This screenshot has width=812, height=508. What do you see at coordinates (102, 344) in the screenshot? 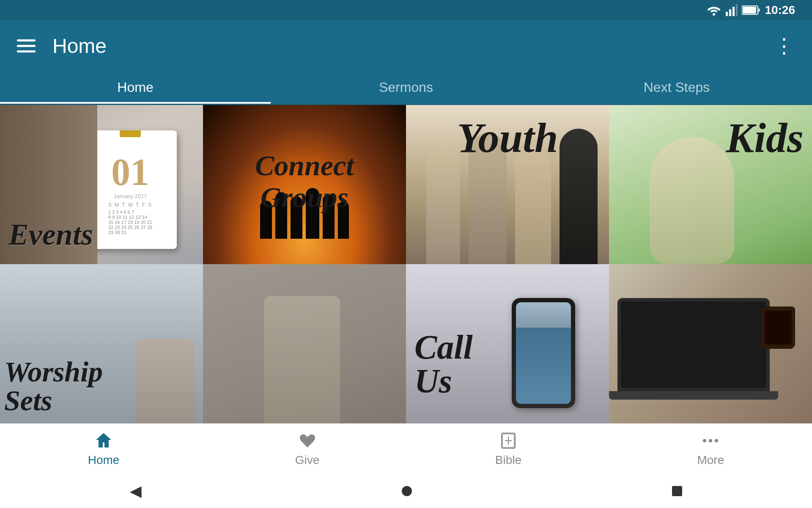
I see `grid-item-worship-sets: Worship Sets` at bounding box center [102, 344].